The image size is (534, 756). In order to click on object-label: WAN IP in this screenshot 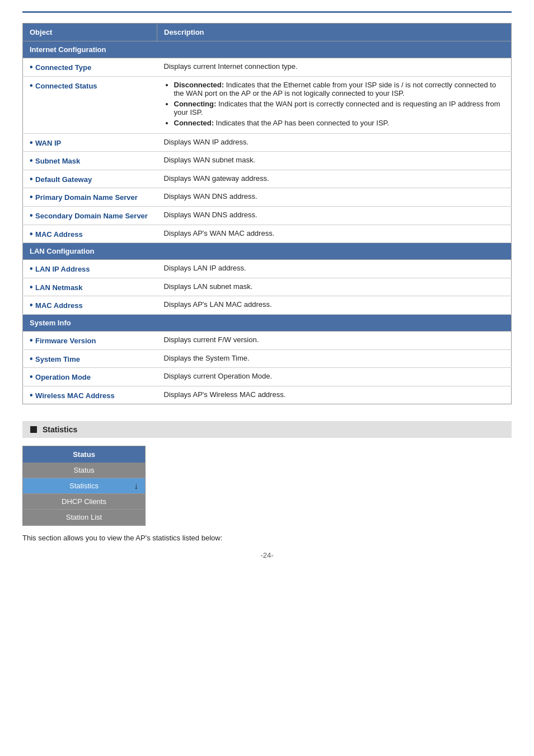, I will do `click(48, 143)`.